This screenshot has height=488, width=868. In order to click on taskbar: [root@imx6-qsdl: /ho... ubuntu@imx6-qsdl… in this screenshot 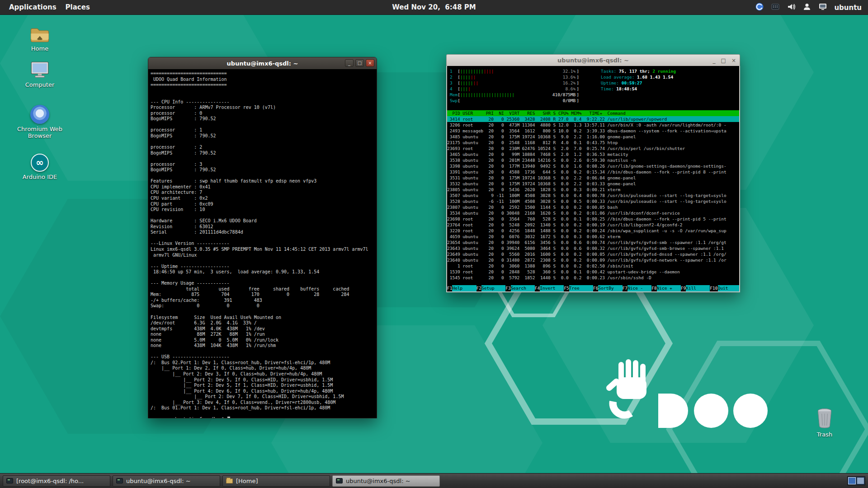, I will do `click(434, 481)`.